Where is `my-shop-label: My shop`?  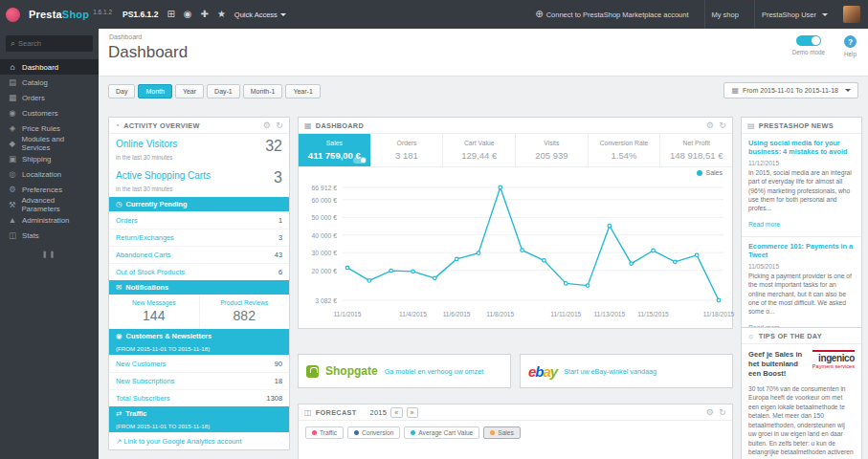
my-shop-label: My shop is located at coordinates (725, 15).